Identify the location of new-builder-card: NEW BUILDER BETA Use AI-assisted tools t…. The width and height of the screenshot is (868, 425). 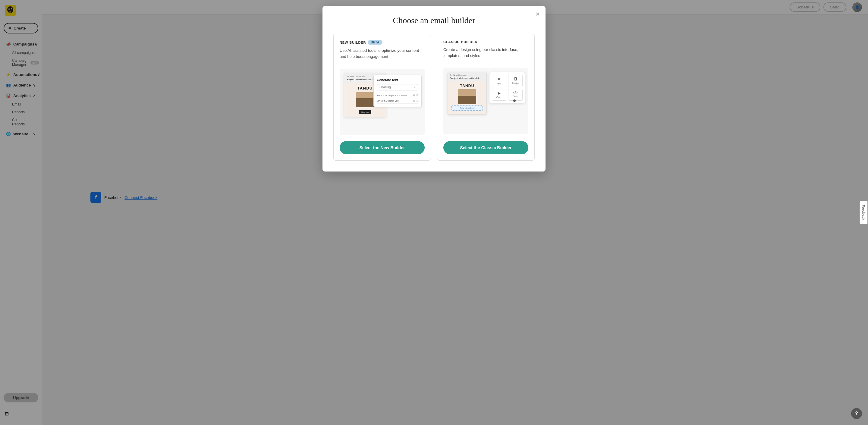
(382, 97).